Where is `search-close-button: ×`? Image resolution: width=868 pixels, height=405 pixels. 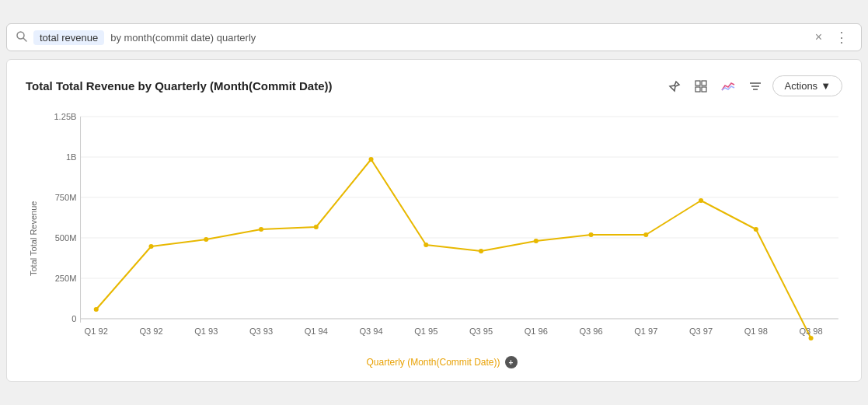
search-close-button: × is located at coordinates (819, 37).